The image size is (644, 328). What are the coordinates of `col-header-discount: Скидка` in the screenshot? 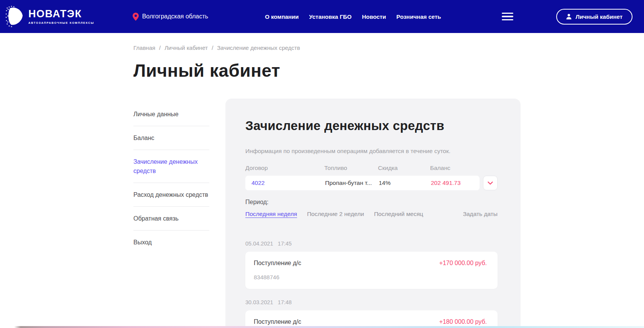 It's located at (404, 168).